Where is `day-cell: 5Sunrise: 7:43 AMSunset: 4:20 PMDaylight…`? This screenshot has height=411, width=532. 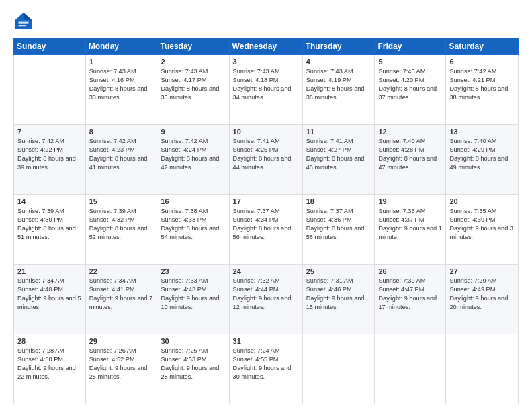 day-cell: 5Sunrise: 7:43 AMSunset: 4:20 PMDaylight… is located at coordinates (410, 90).